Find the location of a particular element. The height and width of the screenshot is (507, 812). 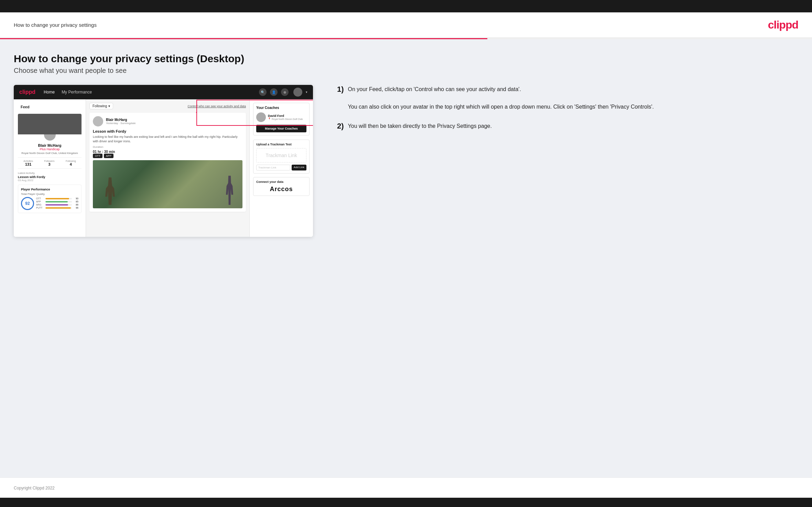

coach-name: David Ford is located at coordinates (285, 116).